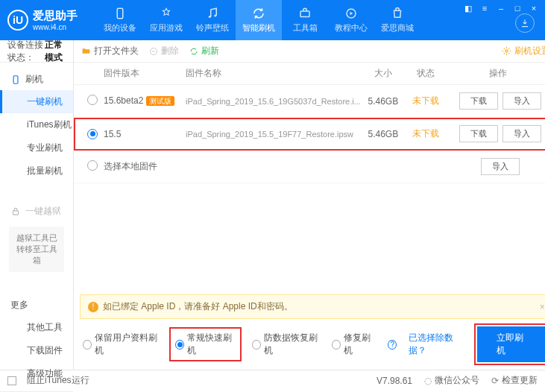 This screenshot has height=392, width=545. I want to click on nav-my-device: 我的设备, so click(120, 20).